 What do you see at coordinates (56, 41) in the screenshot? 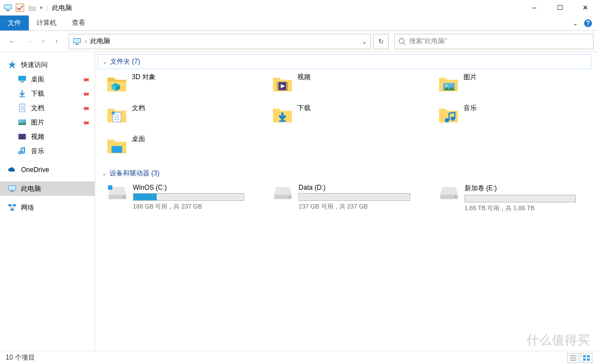
I see `up-button: ↑` at bounding box center [56, 41].